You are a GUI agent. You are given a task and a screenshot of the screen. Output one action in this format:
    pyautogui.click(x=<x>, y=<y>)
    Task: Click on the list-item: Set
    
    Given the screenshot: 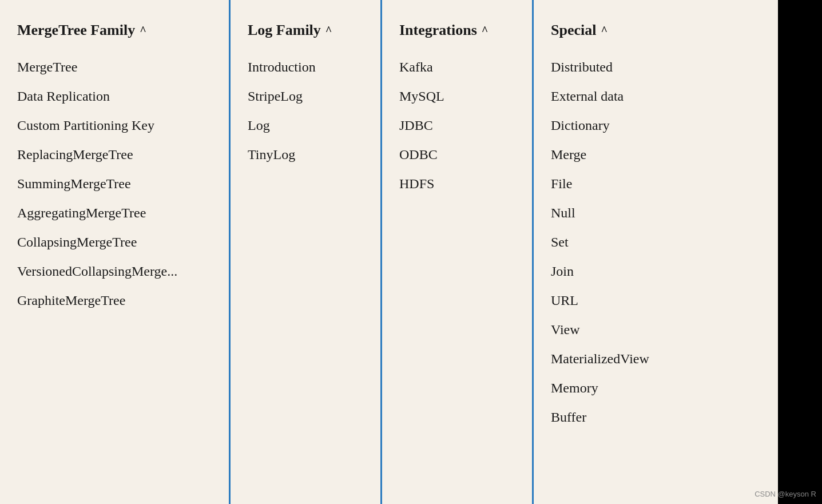 What is the action you would take?
    pyautogui.click(x=656, y=243)
    